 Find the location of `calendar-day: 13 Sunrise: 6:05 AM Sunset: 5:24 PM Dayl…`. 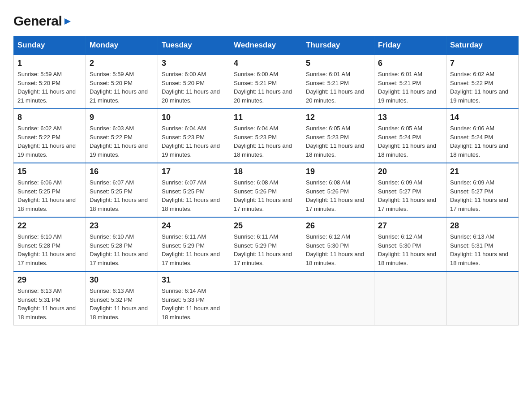

calendar-day: 13 Sunrise: 6:05 AM Sunset: 5:24 PM Dayl… is located at coordinates (410, 136).